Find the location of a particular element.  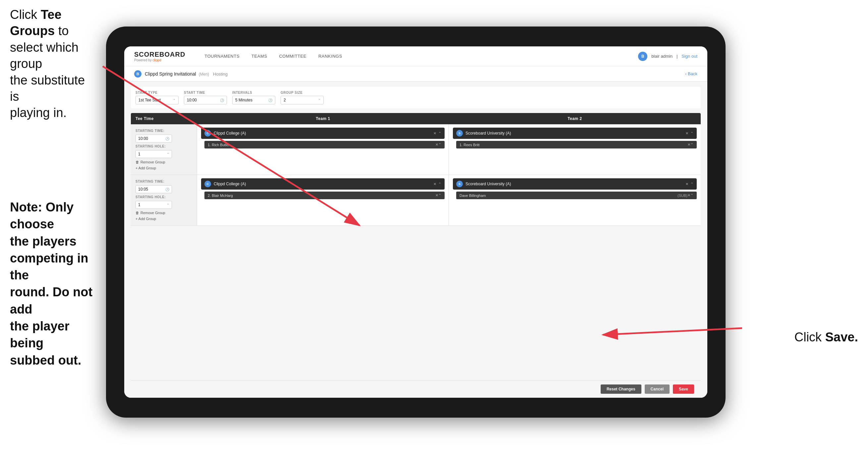

player1-name-2: 2. Blair McHarg is located at coordinates (321, 196).